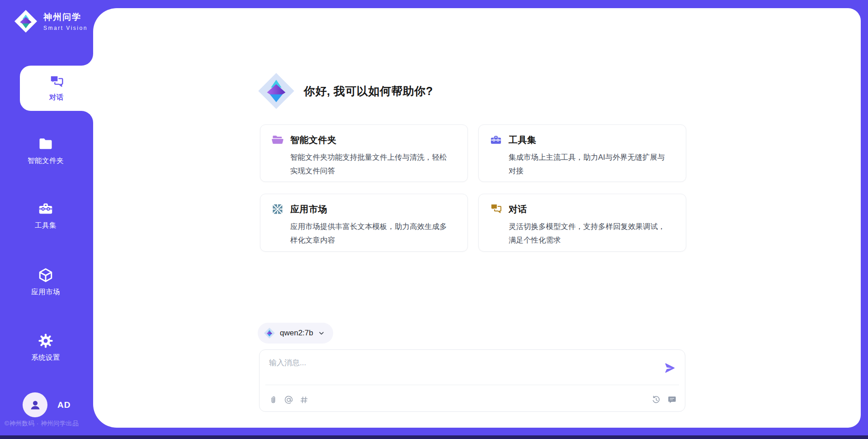 Image resolution: width=868 pixels, height=439 pixels. I want to click on sidebar: 神州问学 Smart Vision 对话 智能文件夹, so click(47, 220).